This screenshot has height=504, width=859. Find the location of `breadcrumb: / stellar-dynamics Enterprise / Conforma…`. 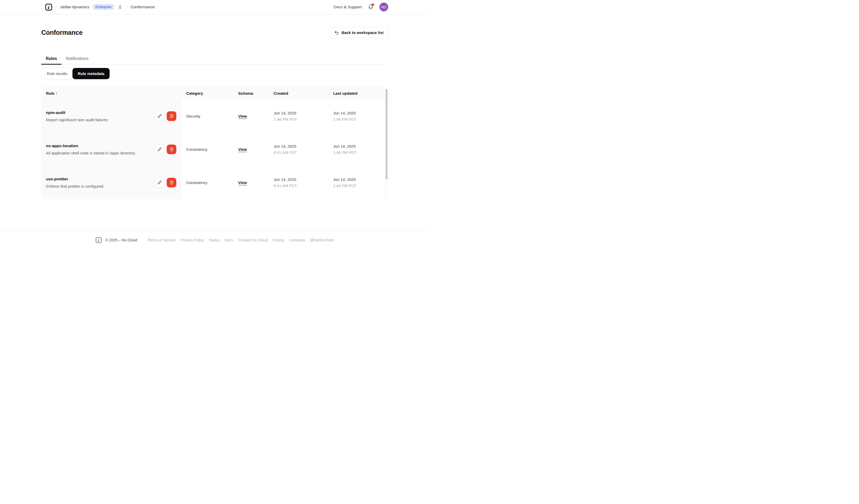

breadcrumb: / stellar-dynamics Enterprise / Conforma… is located at coordinates (98, 7).